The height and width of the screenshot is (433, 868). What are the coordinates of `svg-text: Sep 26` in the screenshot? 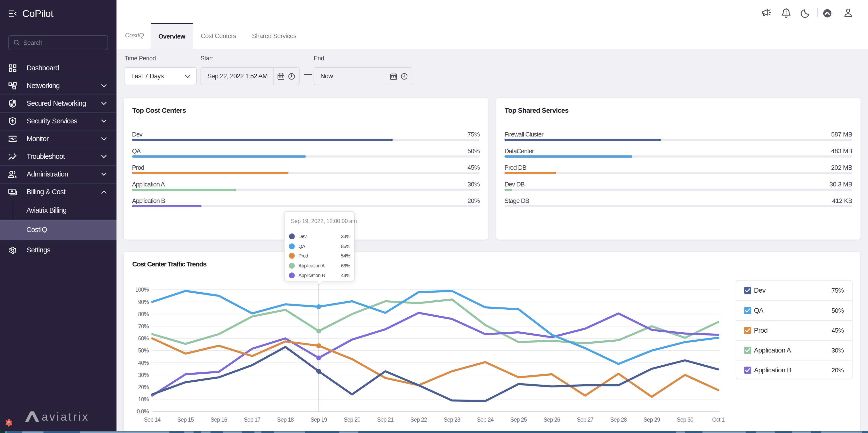 It's located at (552, 420).